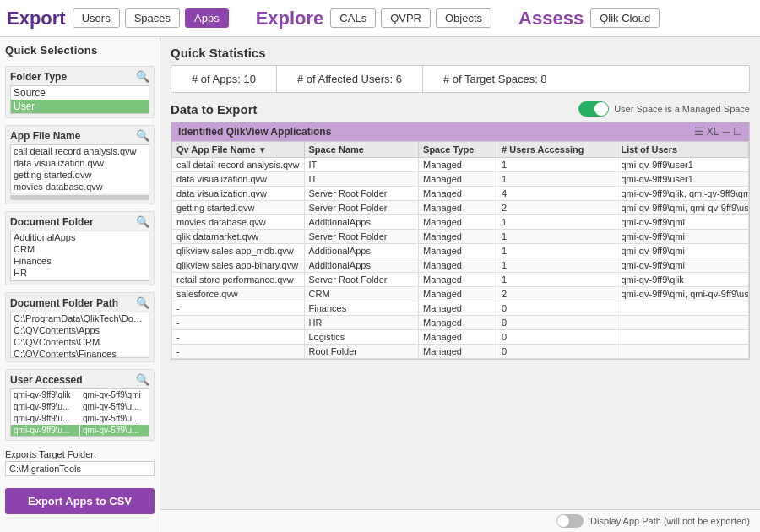  Describe the element at coordinates (115, 395) in the screenshot. I see `list-item: qmi-qv-5ff9\qmi` at that location.